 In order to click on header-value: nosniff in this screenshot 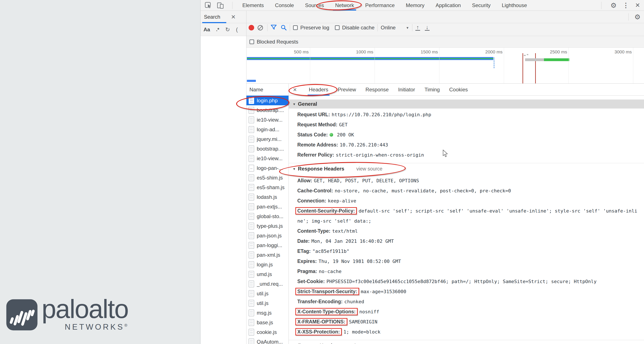, I will do `click(369, 312)`.